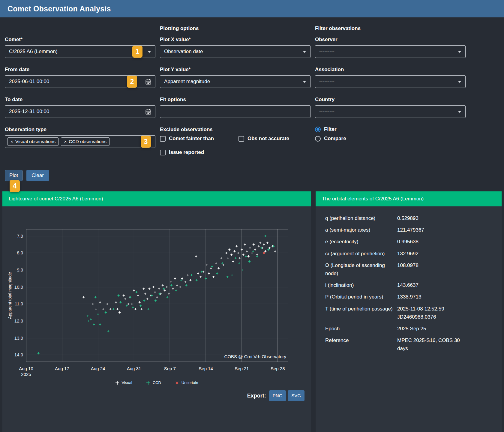 The height and width of the screenshot is (432, 504). I want to click on plot-y-select-value: Apparent magnitude, so click(232, 82).